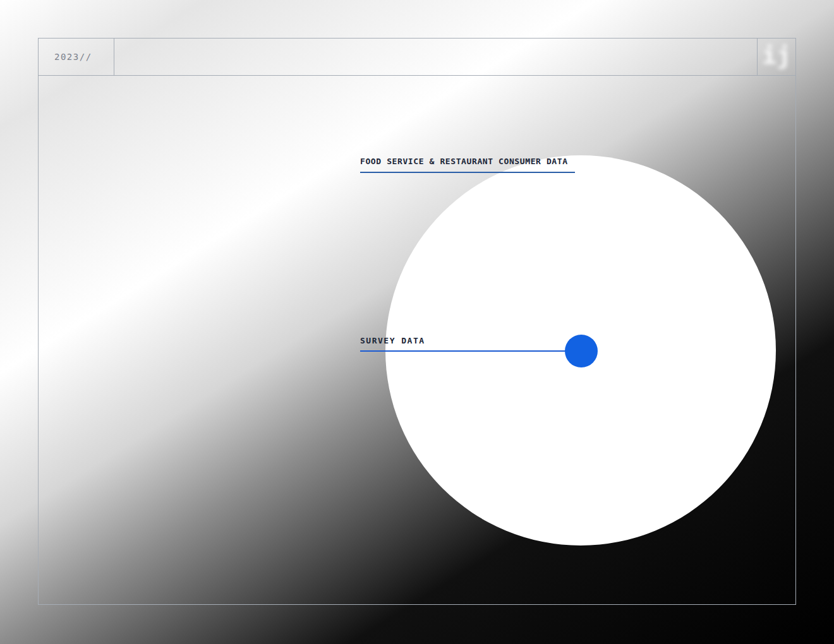 Image resolution: width=834 pixels, height=644 pixels. Describe the element at coordinates (463, 351) in the screenshot. I see `callout-leader-line` at that location.